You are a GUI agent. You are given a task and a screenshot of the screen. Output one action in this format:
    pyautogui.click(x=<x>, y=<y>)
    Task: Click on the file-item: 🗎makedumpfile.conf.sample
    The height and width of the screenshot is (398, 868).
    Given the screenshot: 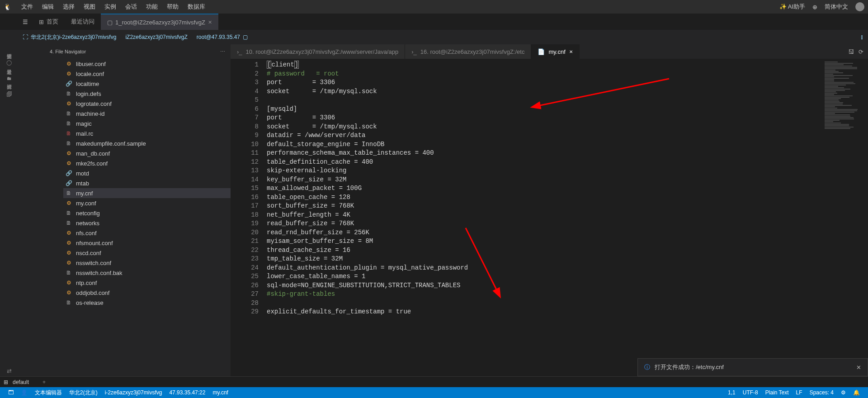 What is the action you would take?
    pyautogui.click(x=147, y=143)
    